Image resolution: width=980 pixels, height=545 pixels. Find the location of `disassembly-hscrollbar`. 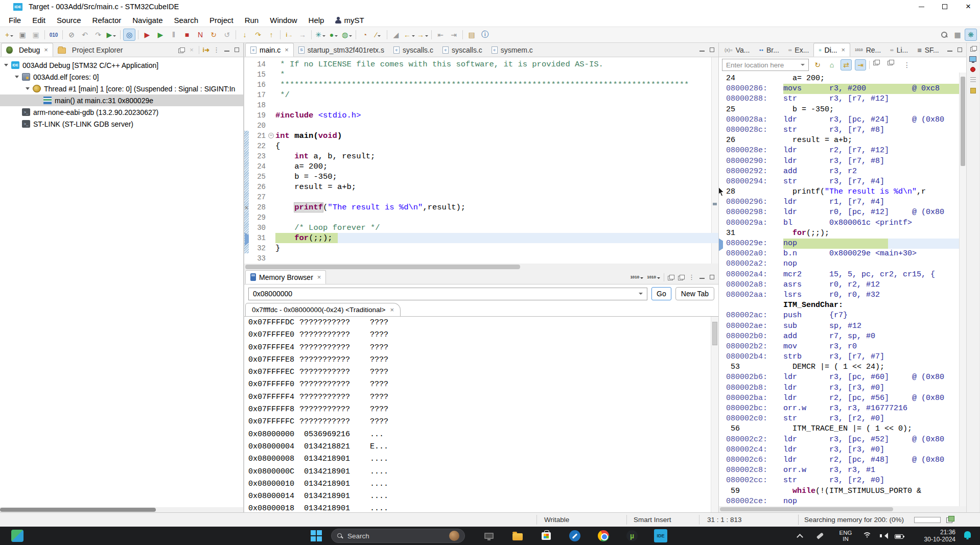

disassembly-hscrollbar is located at coordinates (843, 509).